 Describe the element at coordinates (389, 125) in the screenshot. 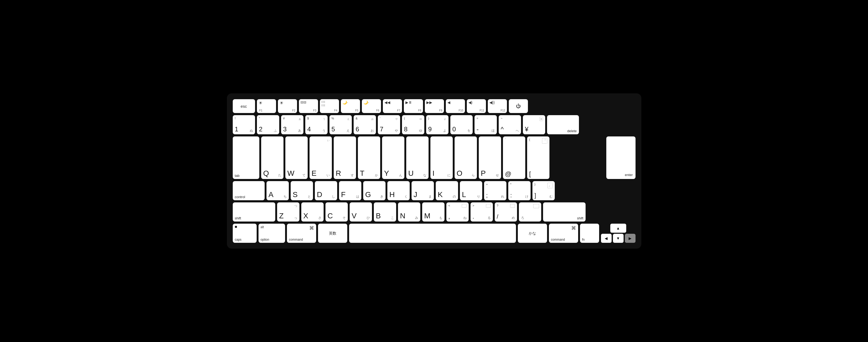

I see `key-7: ' ゃ 7 や` at that location.